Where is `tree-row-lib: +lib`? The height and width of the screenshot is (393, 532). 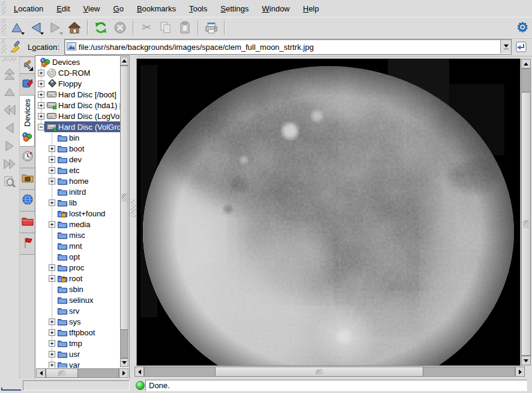
tree-row-lib: +lib is located at coordinates (78, 203).